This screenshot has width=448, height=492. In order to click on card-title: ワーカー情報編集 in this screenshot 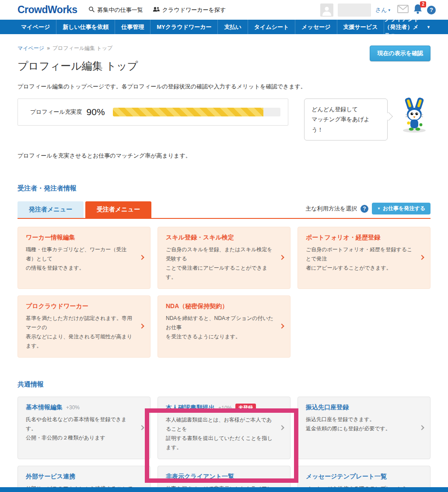, I will do `click(80, 238)`.